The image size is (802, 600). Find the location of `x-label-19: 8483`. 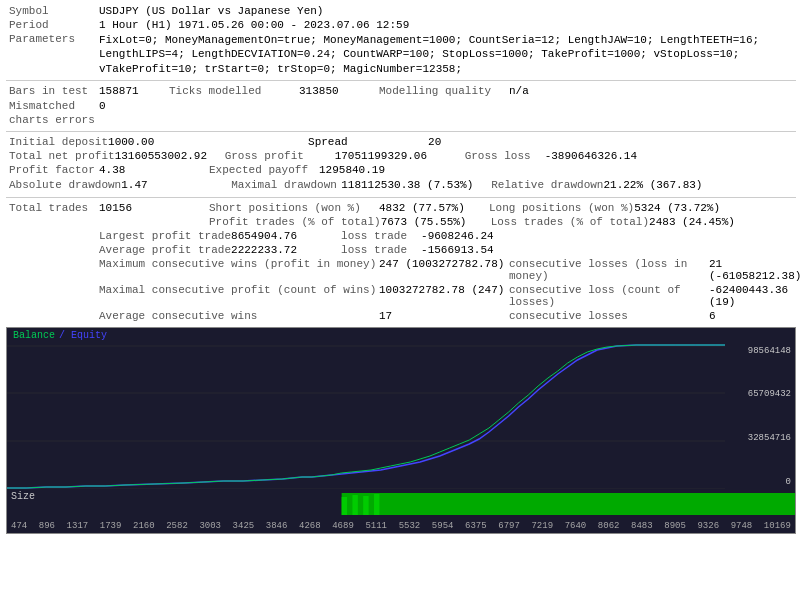

x-label-19: 8483 is located at coordinates (642, 526).